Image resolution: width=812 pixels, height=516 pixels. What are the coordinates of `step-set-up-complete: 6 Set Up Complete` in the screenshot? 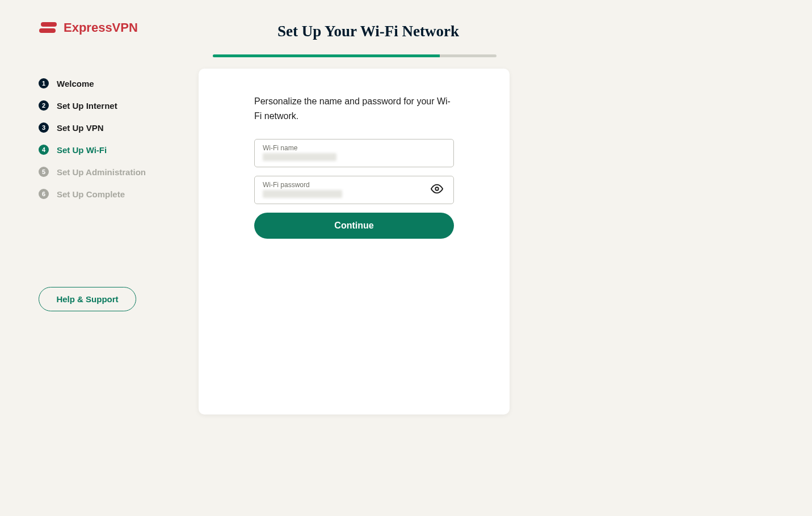 It's located at (107, 194).